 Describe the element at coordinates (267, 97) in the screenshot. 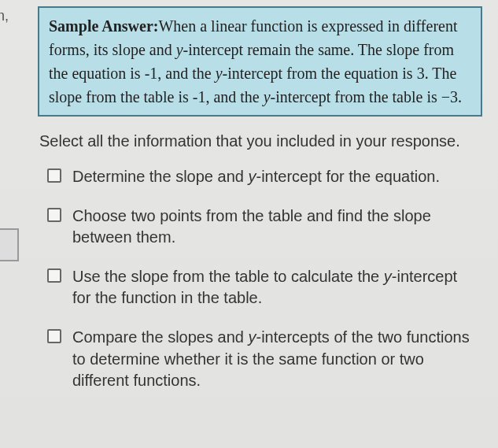

I see `sample-answer-text-5: y` at that location.